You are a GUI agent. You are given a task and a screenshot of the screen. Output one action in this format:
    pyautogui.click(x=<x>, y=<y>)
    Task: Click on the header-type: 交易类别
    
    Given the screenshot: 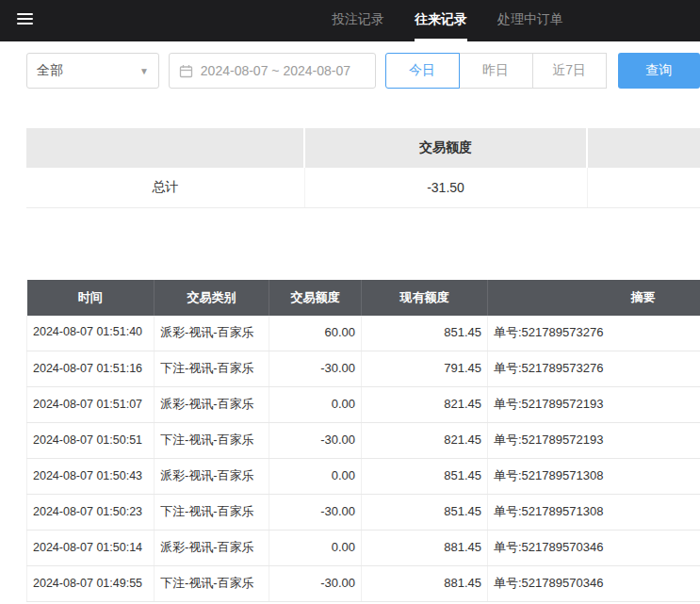 What is the action you would take?
    pyautogui.click(x=212, y=298)
    